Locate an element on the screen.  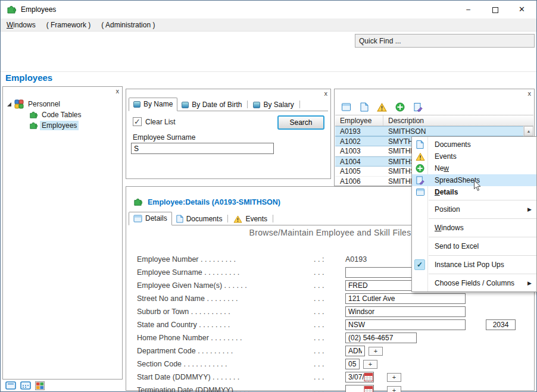
column-header-description: Description is located at coordinates (458, 120).